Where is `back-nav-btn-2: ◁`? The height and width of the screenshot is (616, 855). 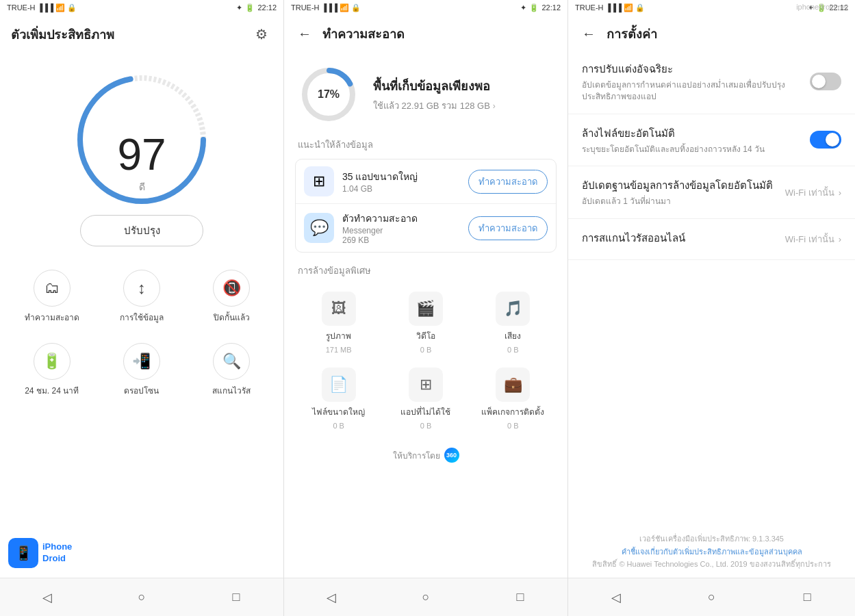
back-nav-btn-2: ◁ is located at coordinates (331, 598).